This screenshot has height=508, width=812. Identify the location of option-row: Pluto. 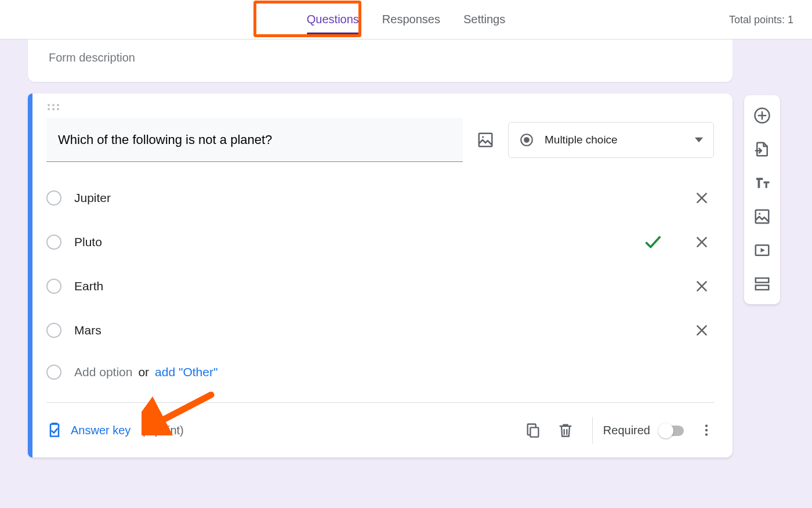
(380, 242).